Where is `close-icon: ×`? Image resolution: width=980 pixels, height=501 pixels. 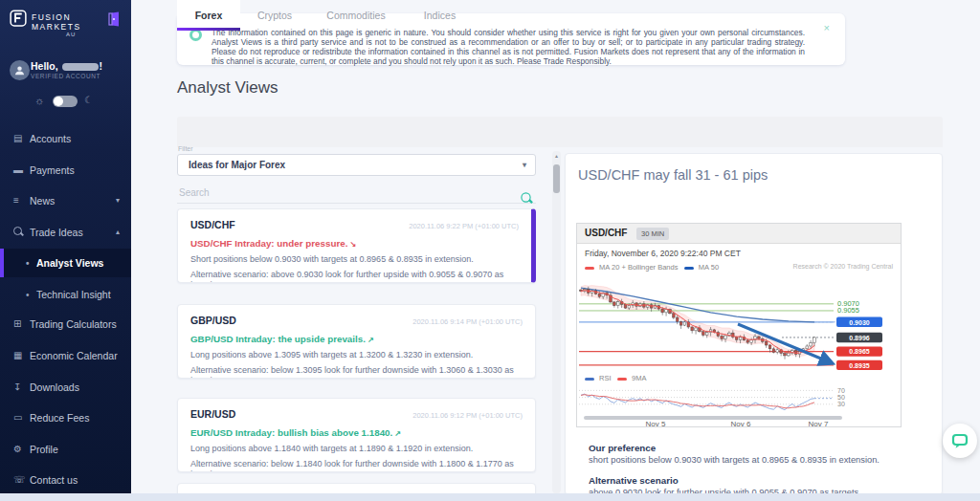 close-icon: × is located at coordinates (827, 28).